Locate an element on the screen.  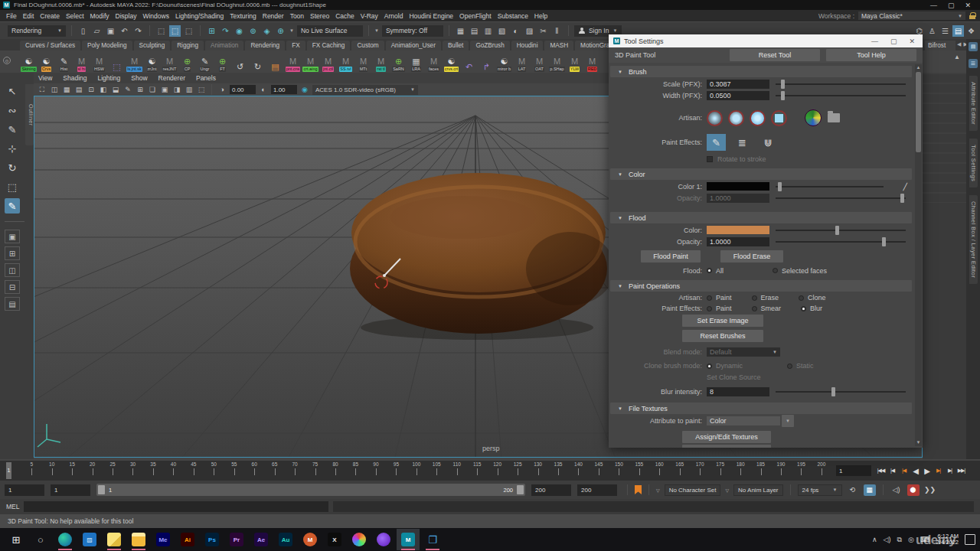
width-field: 0.0500 is located at coordinates (738, 96).